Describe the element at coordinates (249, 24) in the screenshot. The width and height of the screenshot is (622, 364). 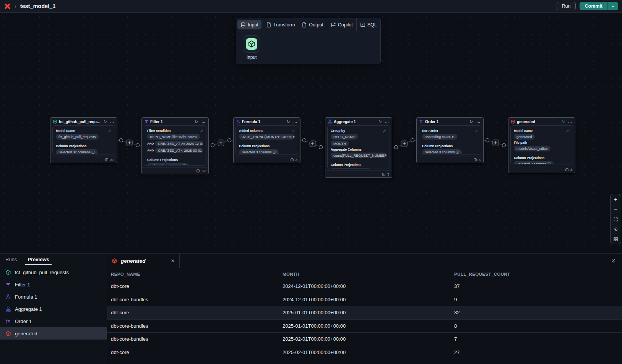
I see `palette-tab-input: Input` at that location.